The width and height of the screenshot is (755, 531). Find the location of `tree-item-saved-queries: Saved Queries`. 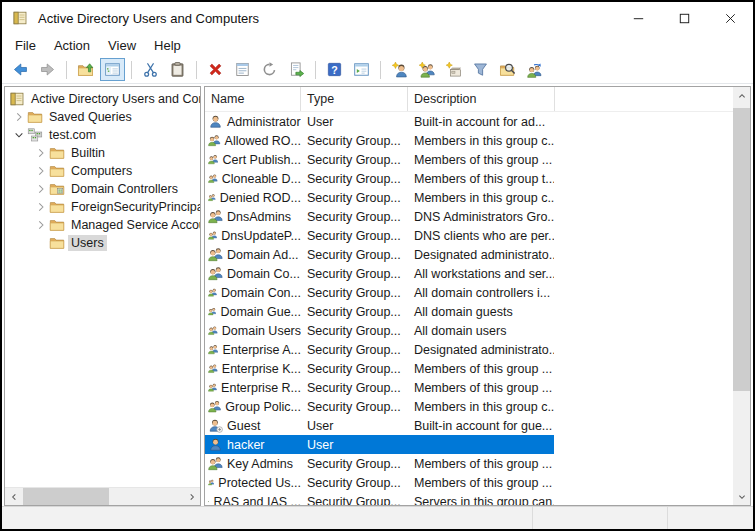

tree-item-saved-queries: Saved Queries is located at coordinates (102, 117).